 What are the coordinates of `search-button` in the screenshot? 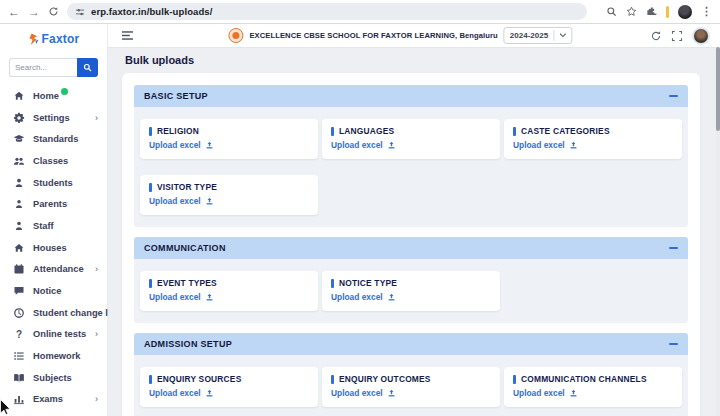 It's located at (88, 68).